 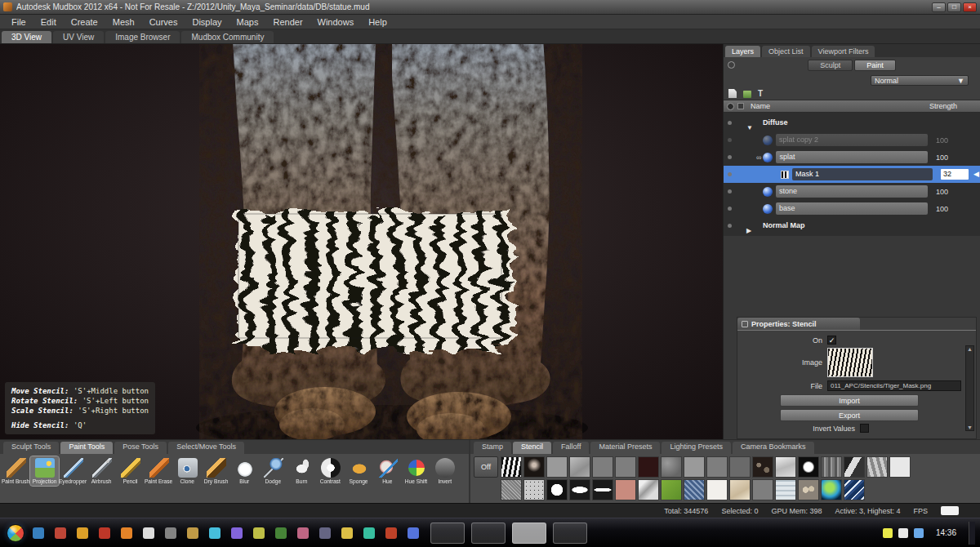 I want to click on import-button: Import, so click(x=849, y=400).